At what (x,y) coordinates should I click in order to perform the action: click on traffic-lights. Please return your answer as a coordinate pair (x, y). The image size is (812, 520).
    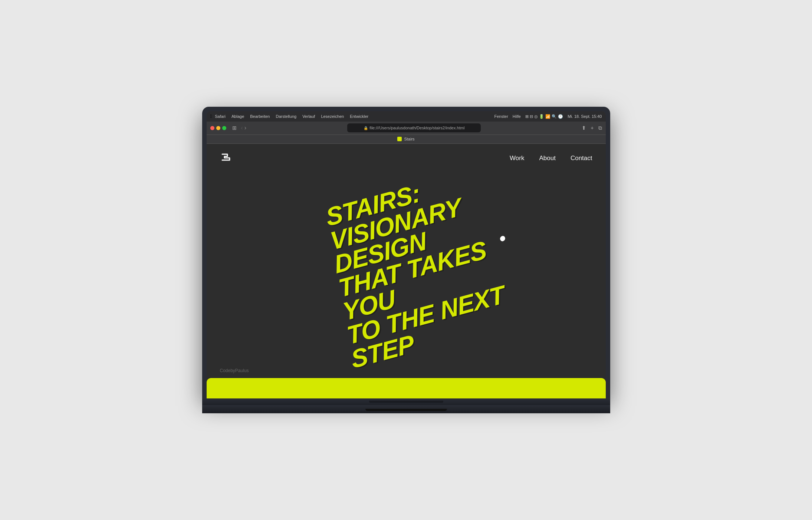
    Looking at the image, I should click on (218, 128).